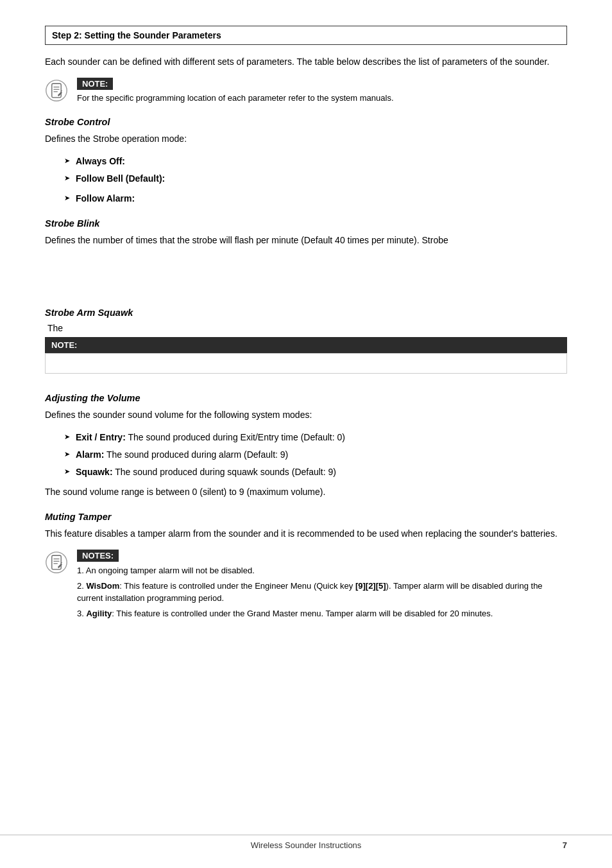 Image resolution: width=612 pixels, height=868 pixels. What do you see at coordinates (306, 62) in the screenshot?
I see `intro-text: Each sounder can be defined with differe…` at bounding box center [306, 62].